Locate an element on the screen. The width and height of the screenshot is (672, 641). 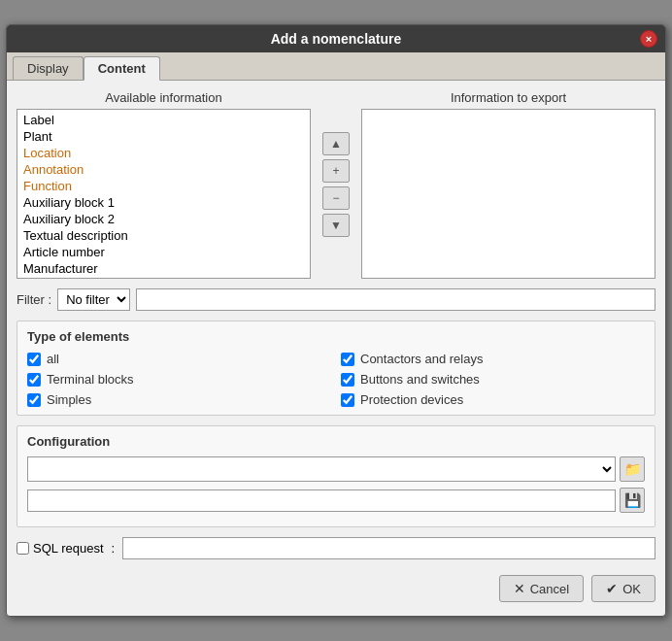
sql-checkbox is located at coordinates (23, 548).